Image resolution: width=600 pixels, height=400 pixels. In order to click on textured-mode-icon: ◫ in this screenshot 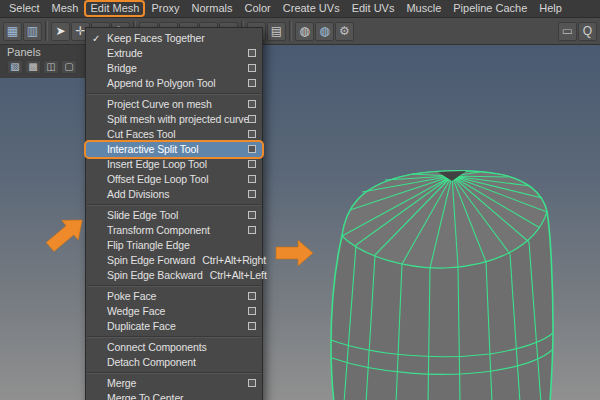, I will do `click(51, 67)`.